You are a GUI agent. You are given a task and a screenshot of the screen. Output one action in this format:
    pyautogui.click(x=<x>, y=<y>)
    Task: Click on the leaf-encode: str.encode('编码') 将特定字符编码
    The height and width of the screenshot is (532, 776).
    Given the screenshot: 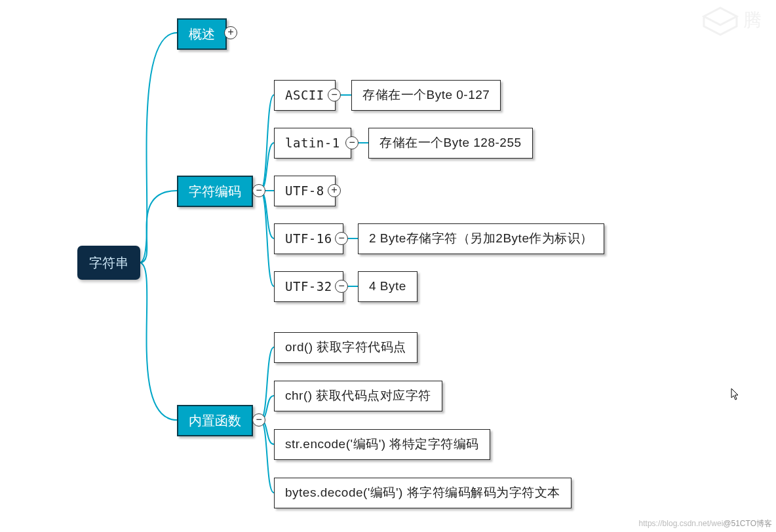 What is the action you would take?
    pyautogui.click(x=382, y=444)
    